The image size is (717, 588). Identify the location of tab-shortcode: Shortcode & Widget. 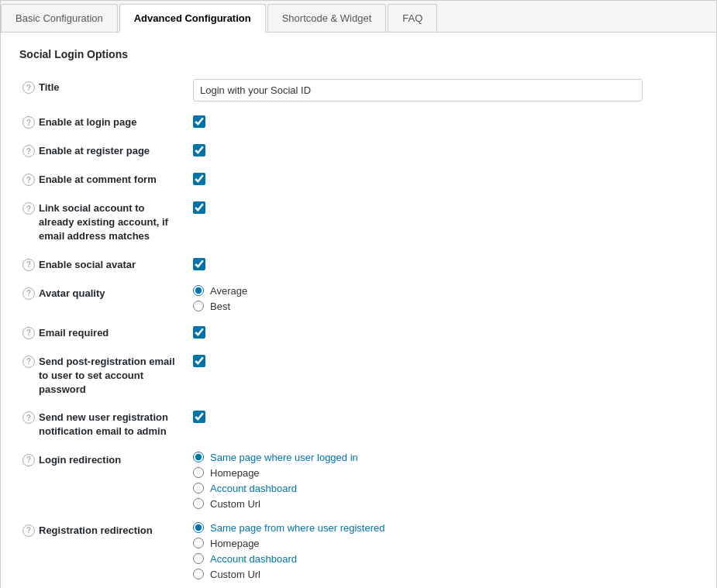
(327, 18).